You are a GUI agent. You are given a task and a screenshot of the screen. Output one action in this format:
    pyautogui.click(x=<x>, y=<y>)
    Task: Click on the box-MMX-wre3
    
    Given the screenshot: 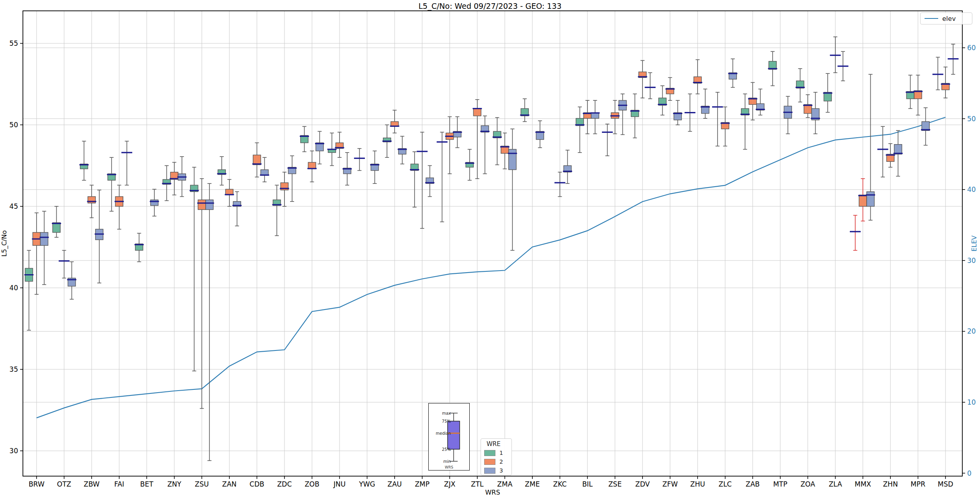 What is the action you would take?
    pyautogui.click(x=870, y=199)
    